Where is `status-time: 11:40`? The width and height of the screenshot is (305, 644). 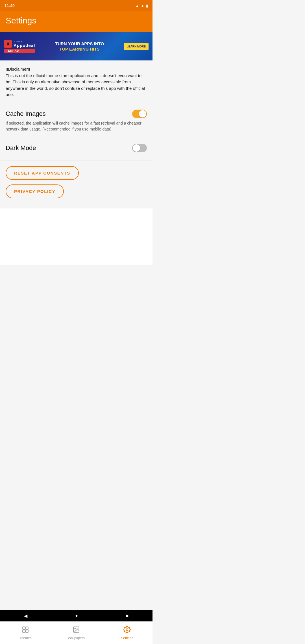 status-time: 11:40 is located at coordinates (10, 6).